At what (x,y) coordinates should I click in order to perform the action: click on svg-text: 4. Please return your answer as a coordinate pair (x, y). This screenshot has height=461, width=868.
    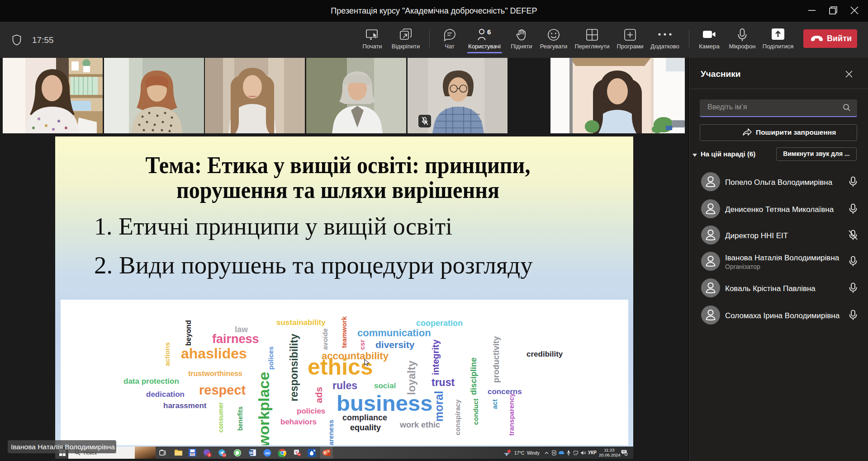
    Looking at the image, I should click on (209, 455).